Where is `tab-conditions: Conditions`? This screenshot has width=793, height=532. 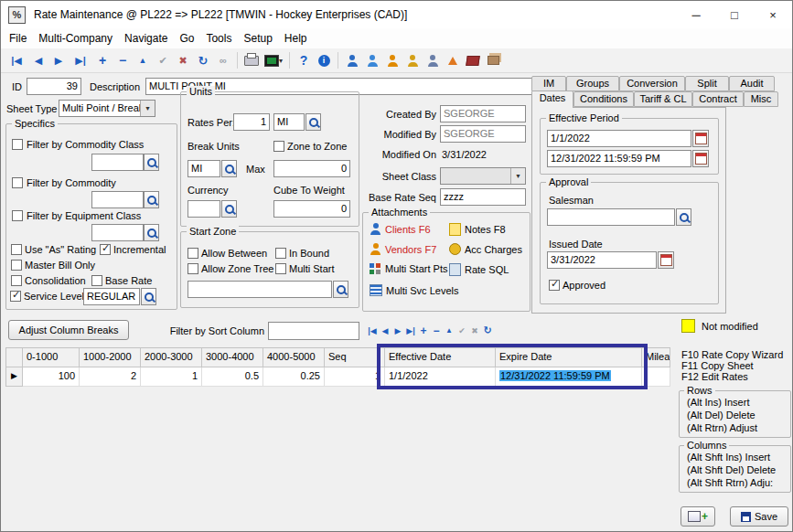
tab-conditions: Conditions is located at coordinates (604, 99).